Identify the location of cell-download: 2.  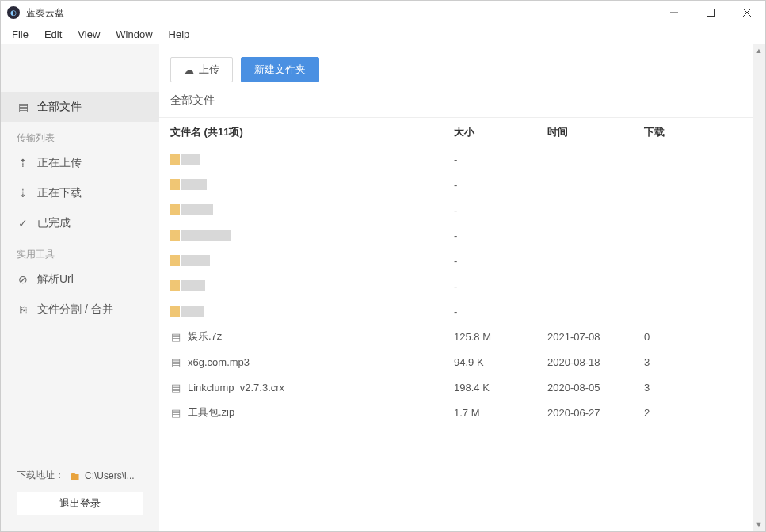
(705, 413).